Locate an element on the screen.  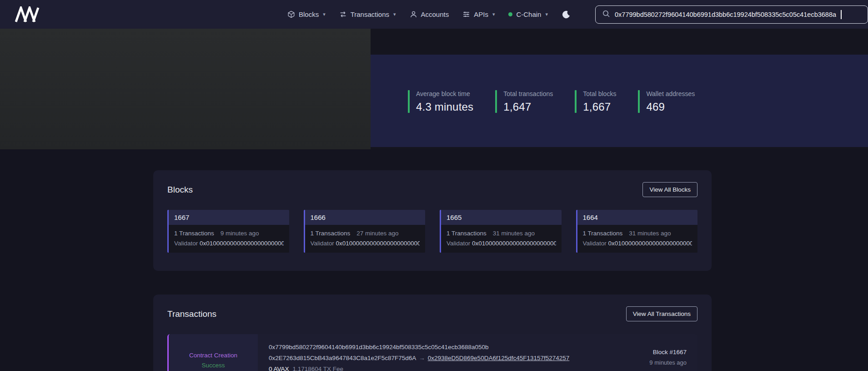
block-card: 1667 1 Transactions9 minutes ago Validat… is located at coordinates (228, 231).